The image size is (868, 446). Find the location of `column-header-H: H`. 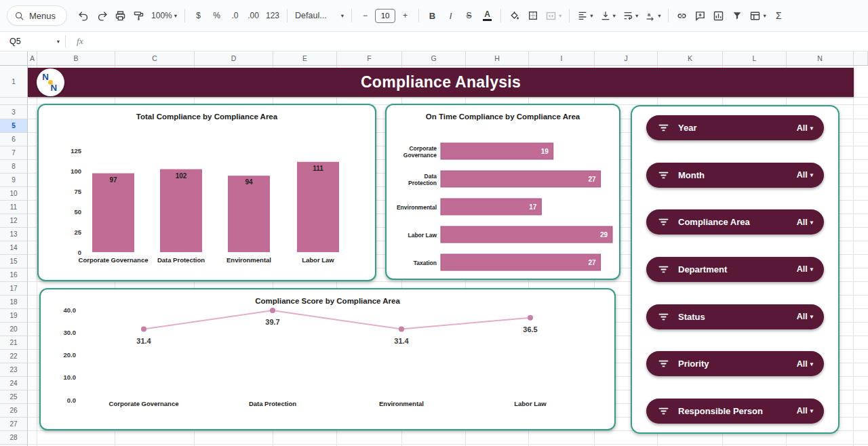

column-header-H: H is located at coordinates (498, 58).